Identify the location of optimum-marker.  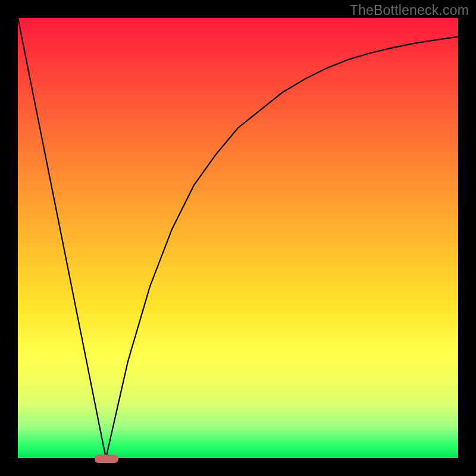
(107, 459).